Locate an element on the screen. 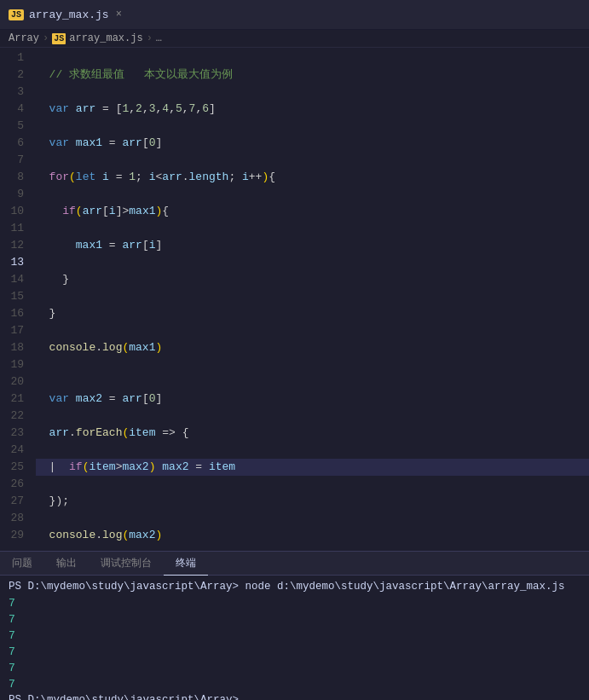 Image resolution: width=589 pixels, height=700 pixels. breadcrumb-ellipsis: … is located at coordinates (159, 38).